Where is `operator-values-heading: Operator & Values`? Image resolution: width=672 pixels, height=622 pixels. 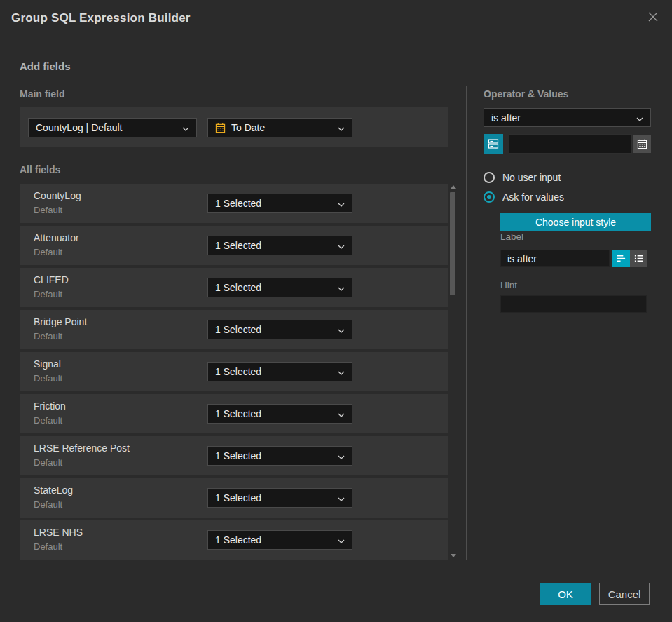
operator-values-heading: Operator & Values is located at coordinates (526, 94).